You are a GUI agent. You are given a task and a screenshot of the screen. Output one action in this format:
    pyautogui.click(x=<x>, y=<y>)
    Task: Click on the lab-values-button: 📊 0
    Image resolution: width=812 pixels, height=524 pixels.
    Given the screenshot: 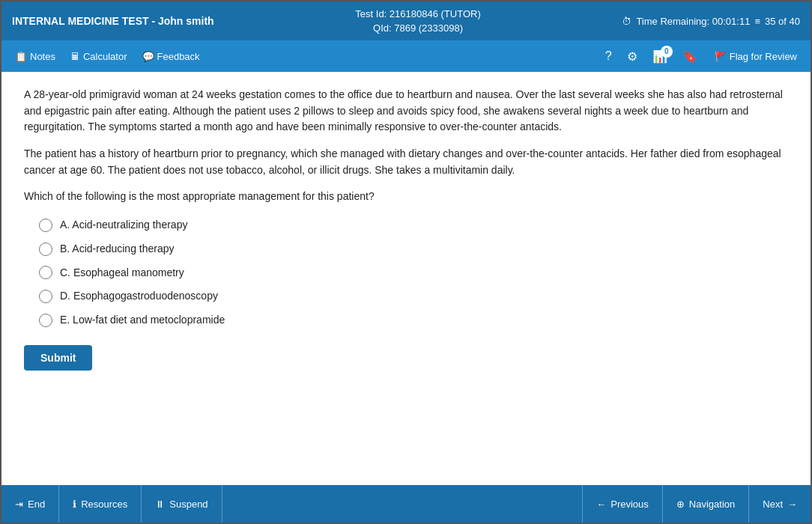 What is the action you would take?
    pyautogui.click(x=660, y=57)
    